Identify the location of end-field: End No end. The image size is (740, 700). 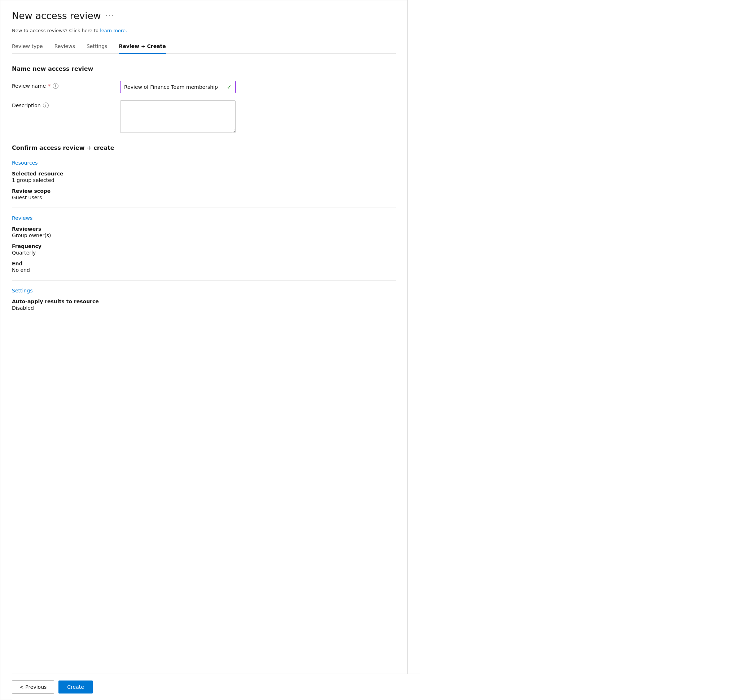
(204, 267).